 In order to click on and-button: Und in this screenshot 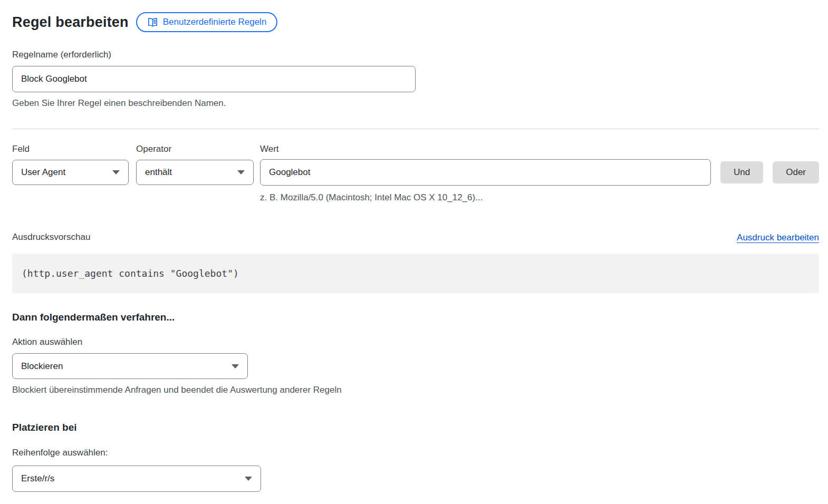, I will do `click(742, 172)`.